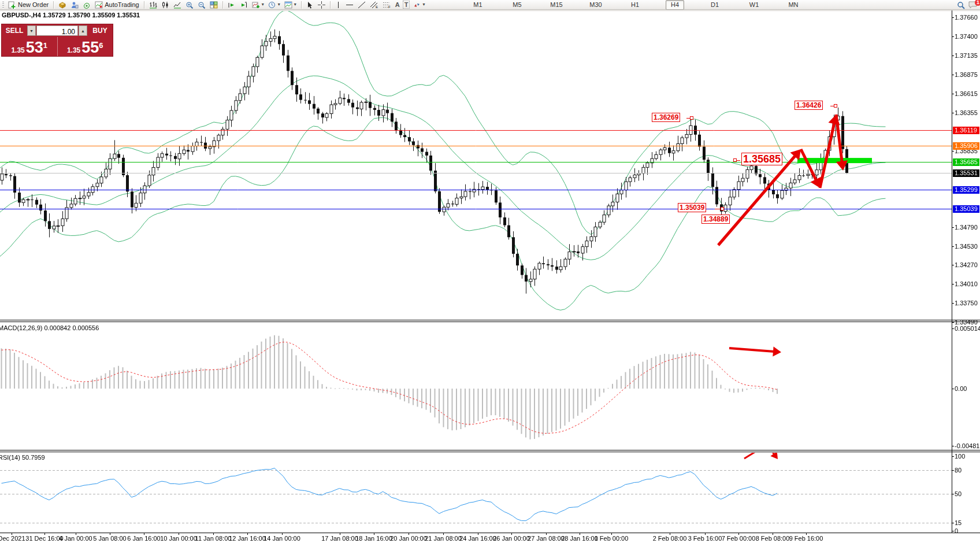 The image size is (980, 543). Describe the element at coordinates (478, 538) in the screenshot. I see `time-axis-label: 24 Jan 16:00` at that location.